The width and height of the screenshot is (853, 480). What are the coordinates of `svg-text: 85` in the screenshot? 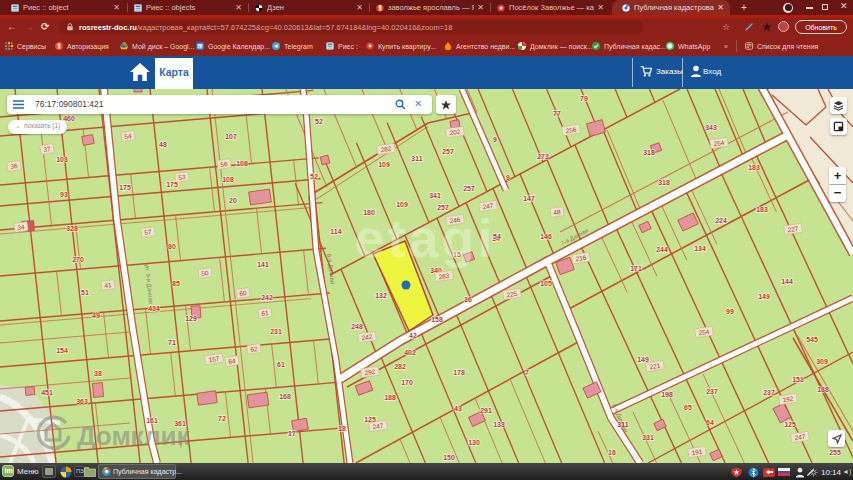 It's located at (176, 284).